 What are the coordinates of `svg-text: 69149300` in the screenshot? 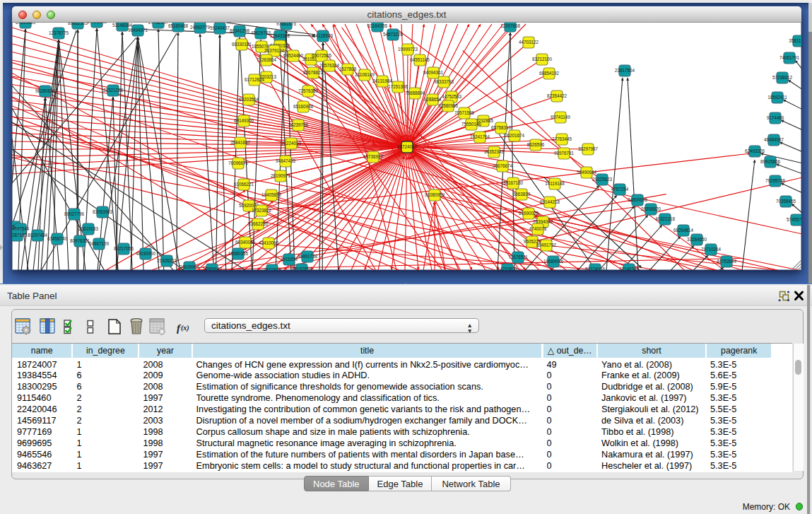 It's located at (245, 120).